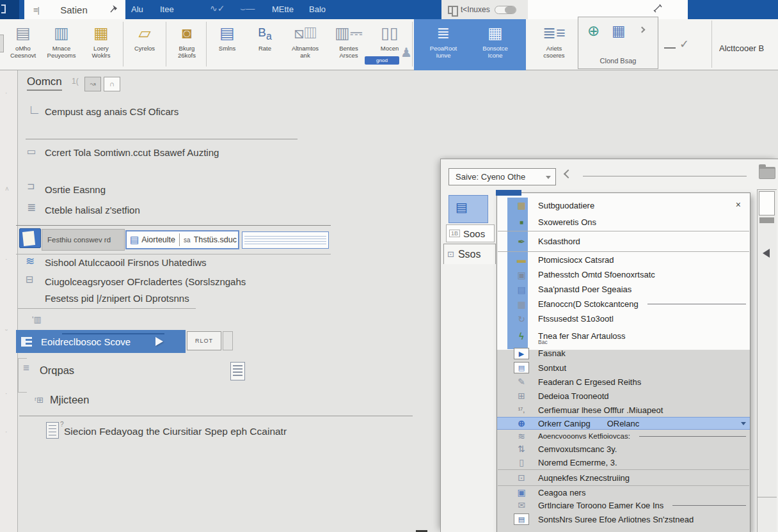 The image size is (778, 532). Describe the element at coordinates (749, 49) in the screenshot. I see `autocorrect-label: Alcttcooer B` at that location.